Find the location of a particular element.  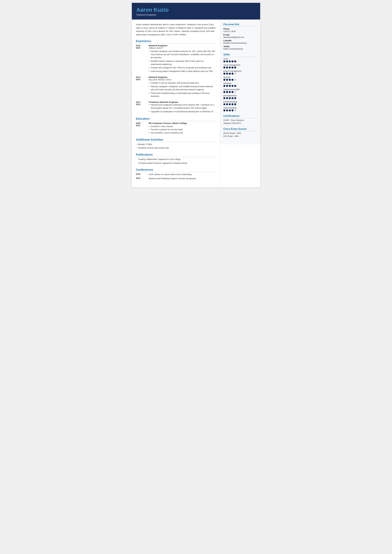

cert-item-1: VMware VCP6-DCV is located at coordinates (240, 123).